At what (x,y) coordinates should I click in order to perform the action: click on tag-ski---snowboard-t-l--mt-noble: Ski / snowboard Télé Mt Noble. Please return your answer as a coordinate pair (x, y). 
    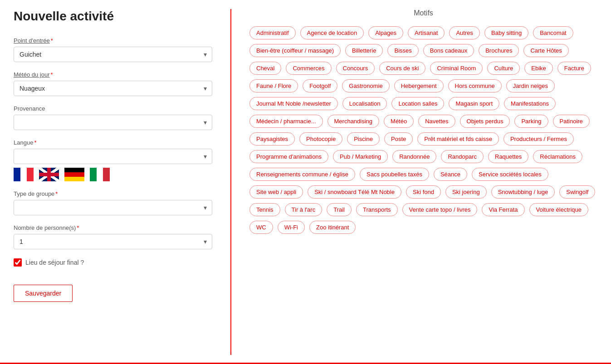
    Looking at the image, I should click on (355, 192).